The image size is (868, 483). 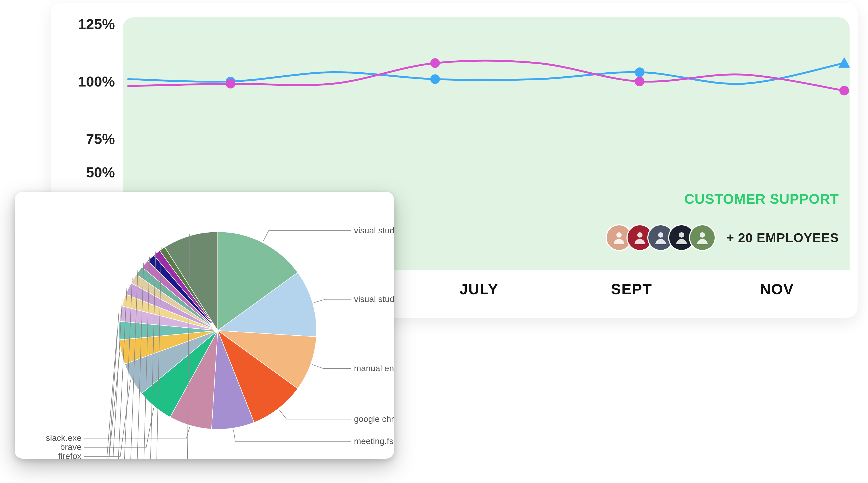 What do you see at coordinates (660, 238) in the screenshot?
I see `avatar-group` at bounding box center [660, 238].